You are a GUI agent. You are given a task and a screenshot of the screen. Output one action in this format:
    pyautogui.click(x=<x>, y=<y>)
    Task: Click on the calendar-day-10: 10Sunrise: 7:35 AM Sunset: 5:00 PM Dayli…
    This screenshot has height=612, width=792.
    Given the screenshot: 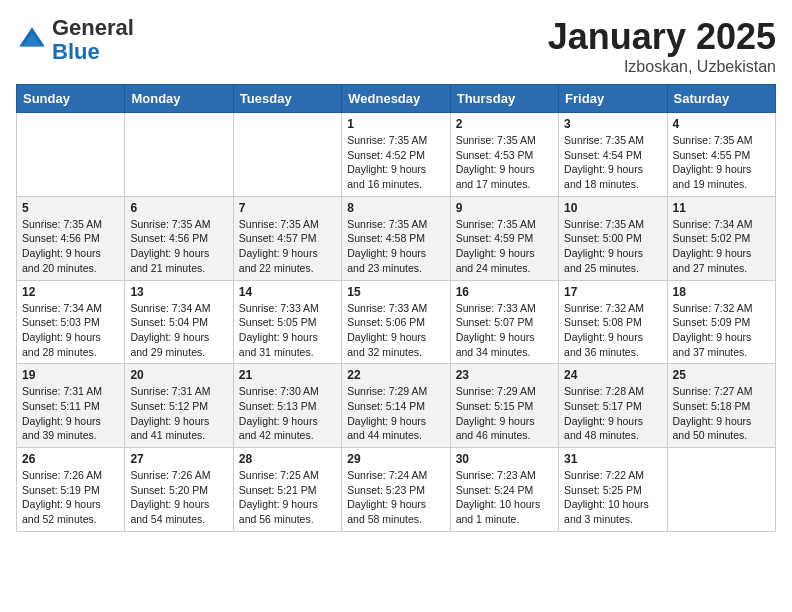 What is the action you would take?
    pyautogui.click(x=613, y=238)
    